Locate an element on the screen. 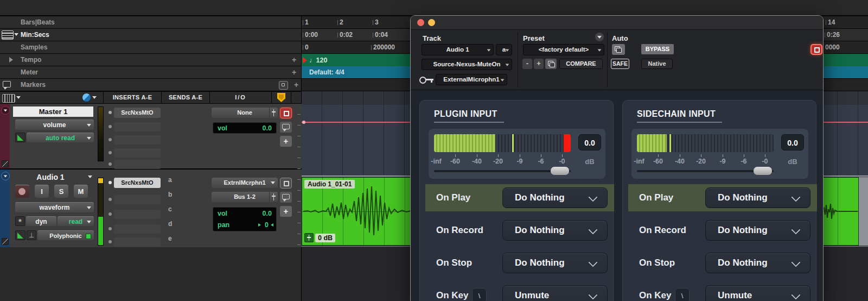 The width and height of the screenshot is (868, 301). audio-track-name: Audio 1 is located at coordinates (50, 177).